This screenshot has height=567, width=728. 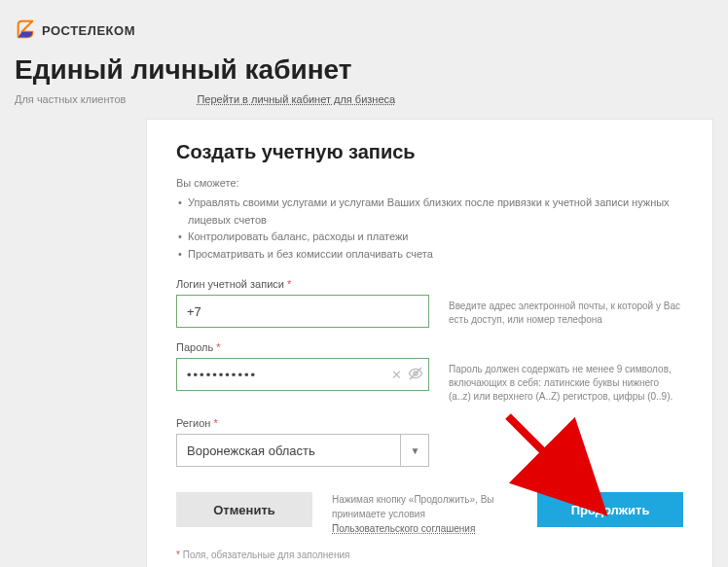 What do you see at coordinates (430, 237) in the screenshot?
I see `list-item: Контролировать баланс, расходы и платежи` at bounding box center [430, 237].